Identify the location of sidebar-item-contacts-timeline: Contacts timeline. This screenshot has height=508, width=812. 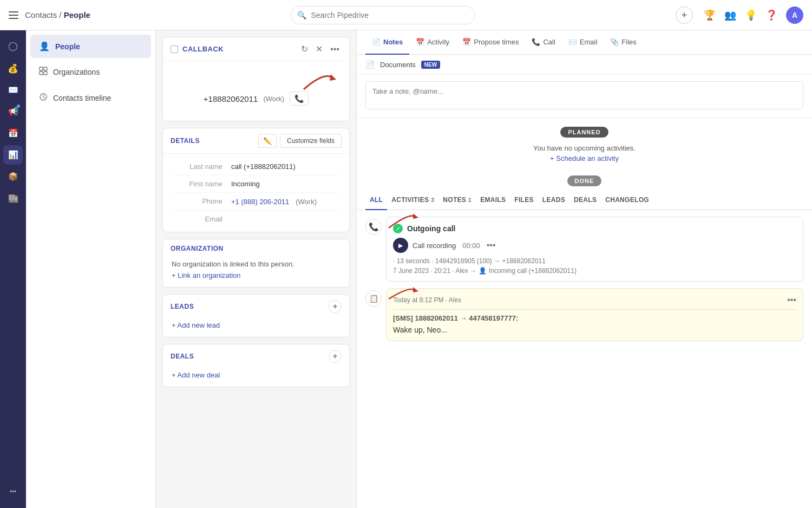
(91, 98).